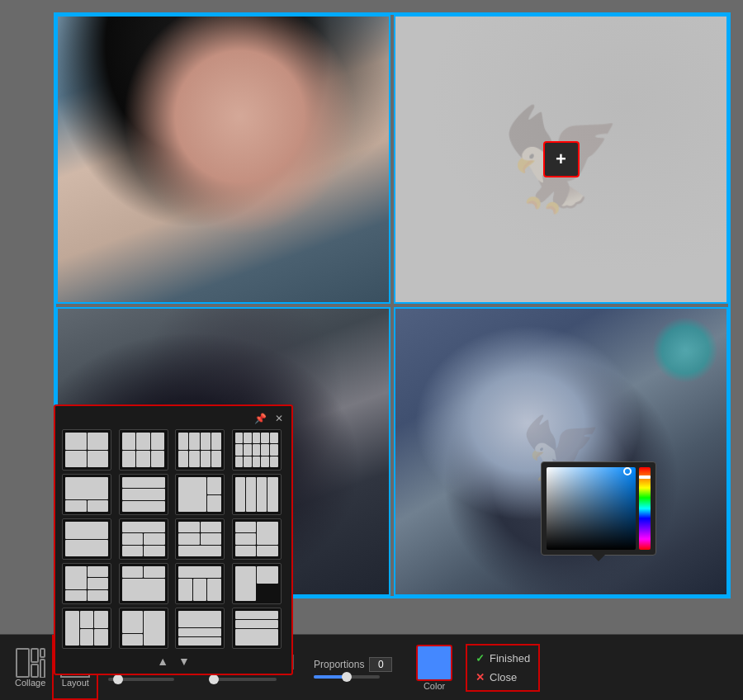 This screenshot has width=743, height=700. What do you see at coordinates (561, 159) in the screenshot?
I see `add-photo-button: +` at bounding box center [561, 159].